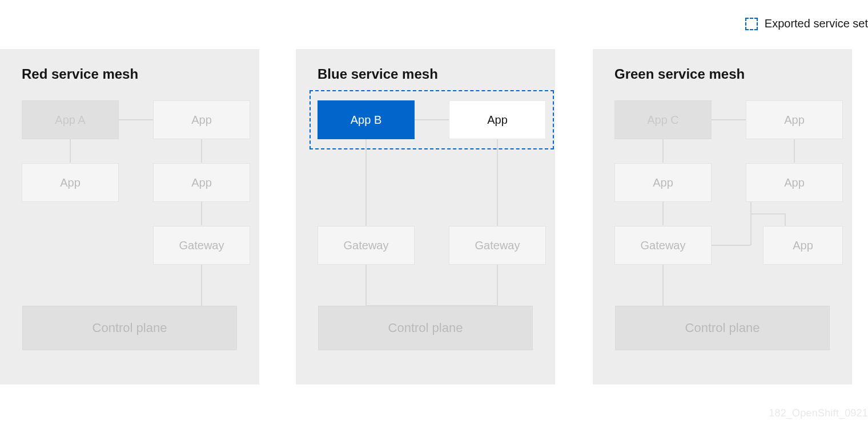 The image size is (868, 425). I want to click on node-label: App B, so click(366, 120).